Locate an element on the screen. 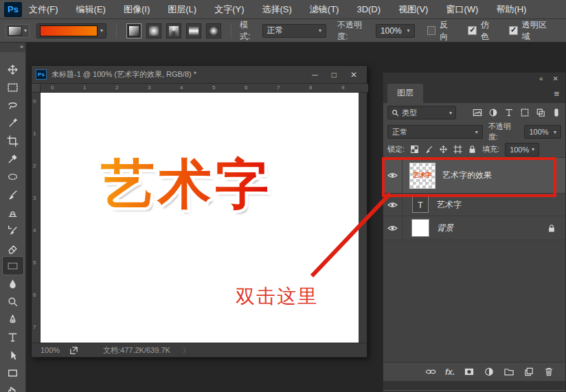 The height and width of the screenshot is (392, 566). dither-label: 仿色 is located at coordinates (489, 31).